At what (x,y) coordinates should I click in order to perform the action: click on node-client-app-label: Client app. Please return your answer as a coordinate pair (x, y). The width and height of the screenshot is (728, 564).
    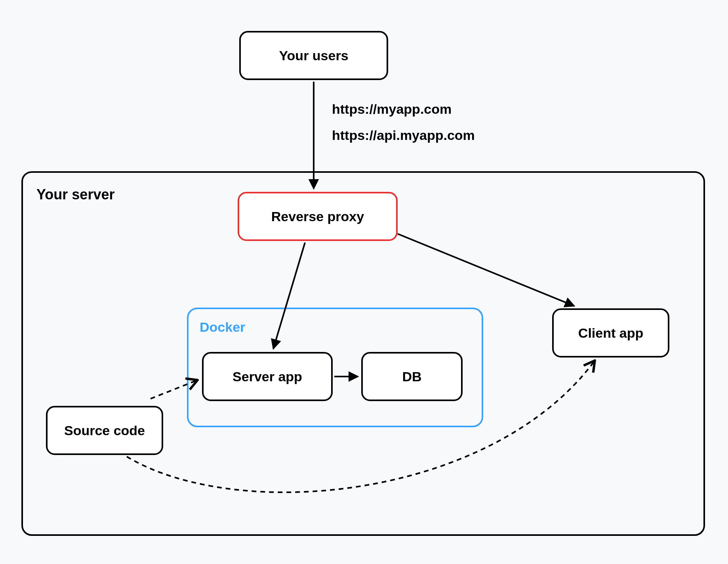
    Looking at the image, I should click on (611, 333).